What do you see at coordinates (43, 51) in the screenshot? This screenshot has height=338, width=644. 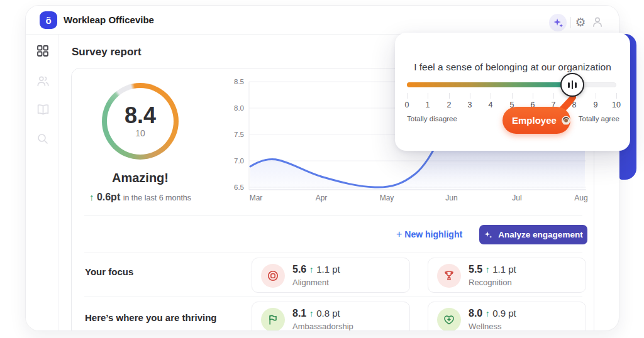 I see `sidebar-item-dashboard` at bounding box center [43, 51].